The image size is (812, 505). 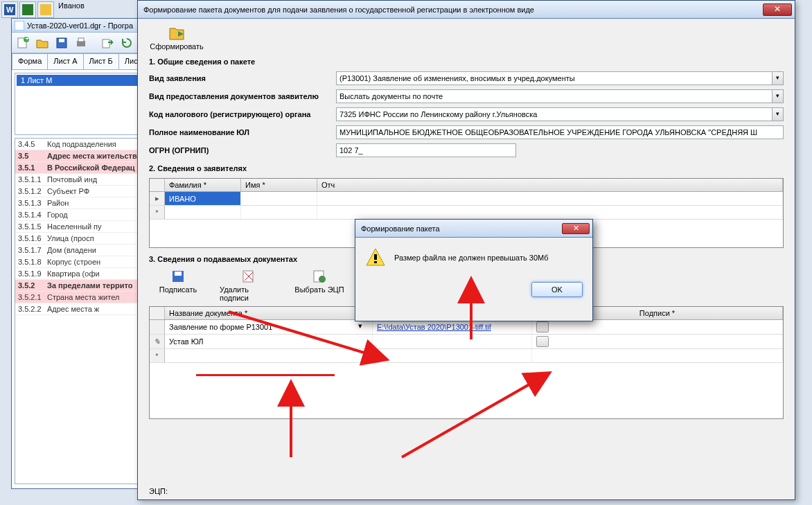 I want to click on col-surname: Фамилия *, so click(x=203, y=185).